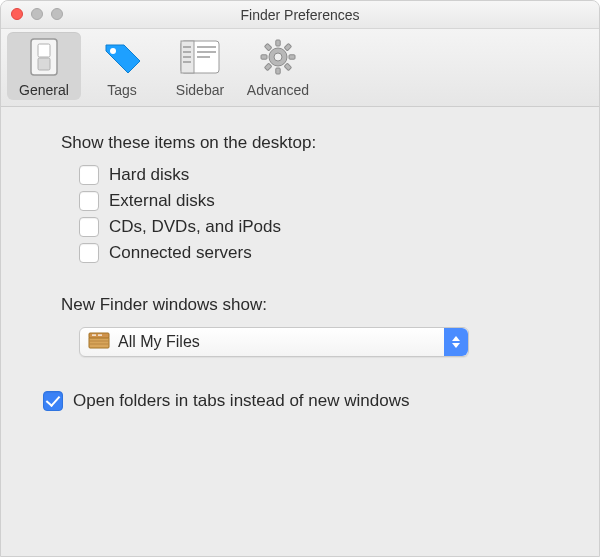  Describe the element at coordinates (89, 175) in the screenshot. I see `checkbox-hard-disks` at that location.